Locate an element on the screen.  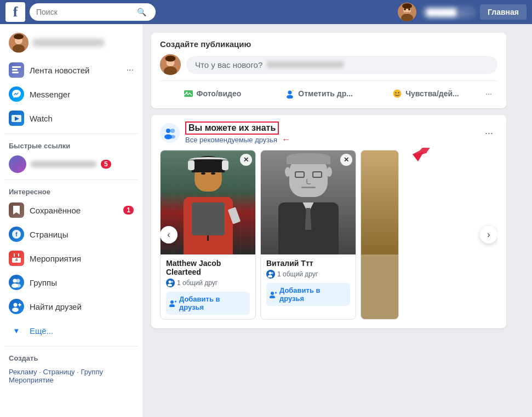
recommendations-label: Все рекомендуемые друзья is located at coordinates (231, 140).